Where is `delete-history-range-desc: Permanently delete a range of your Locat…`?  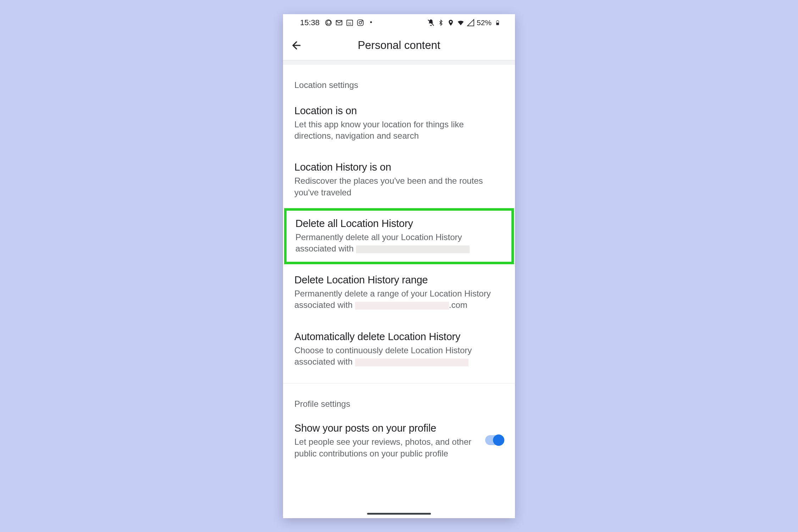
delete-history-range-desc: Permanently delete a range of your Locat… is located at coordinates (399, 299).